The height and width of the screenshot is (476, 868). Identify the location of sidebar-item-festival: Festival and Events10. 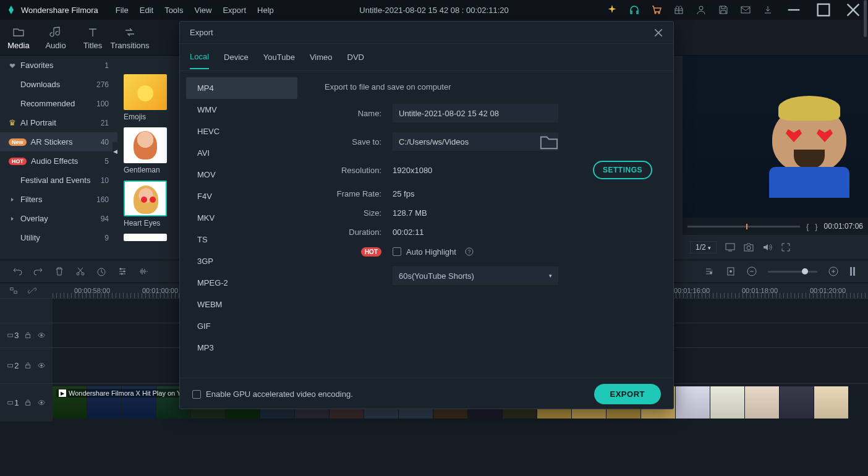
(59, 181).